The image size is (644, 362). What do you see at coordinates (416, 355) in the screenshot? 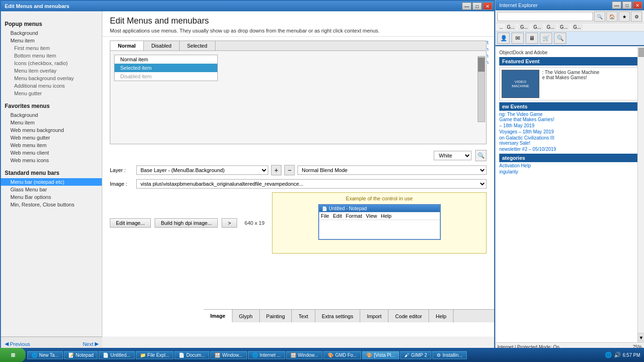
I see `taskbar-item-gimp: 🖌GIMP 2` at bounding box center [416, 355].